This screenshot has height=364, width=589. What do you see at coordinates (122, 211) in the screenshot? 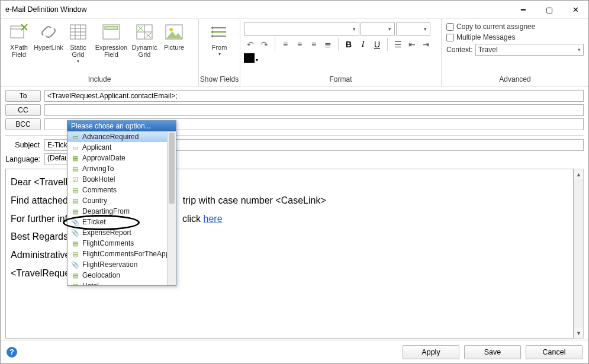
I see `popup-item-departingfrom: ▤DepartingFrom` at bounding box center [122, 211].